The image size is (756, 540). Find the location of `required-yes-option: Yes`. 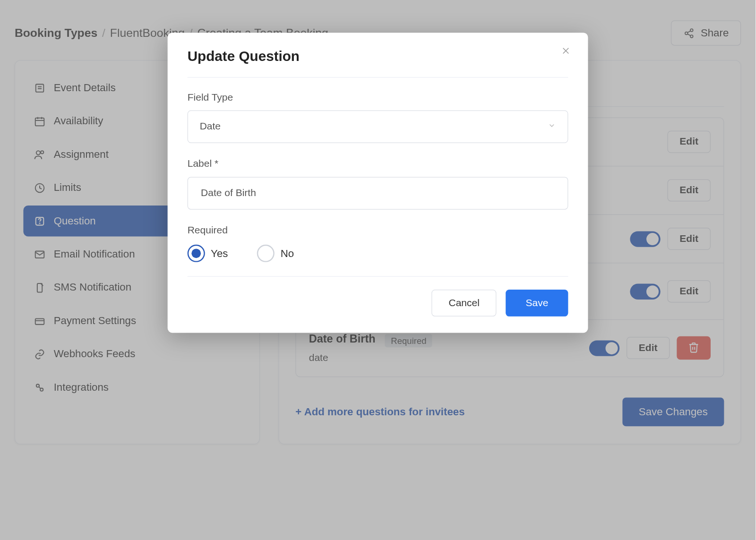

required-yes-option: Yes is located at coordinates (208, 253).